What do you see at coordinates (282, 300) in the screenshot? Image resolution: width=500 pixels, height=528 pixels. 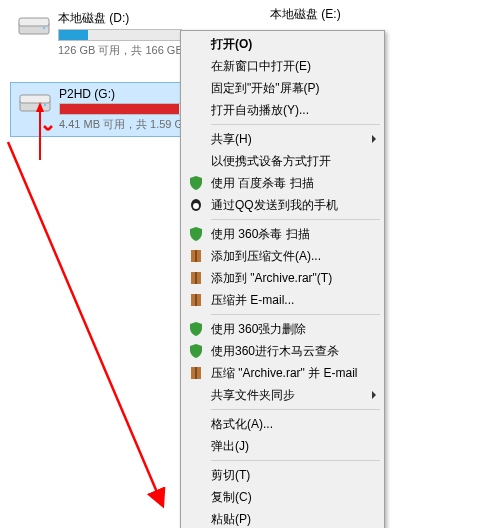 I see `menu-zip-email: 压缩并 E-mail...` at bounding box center [282, 300].